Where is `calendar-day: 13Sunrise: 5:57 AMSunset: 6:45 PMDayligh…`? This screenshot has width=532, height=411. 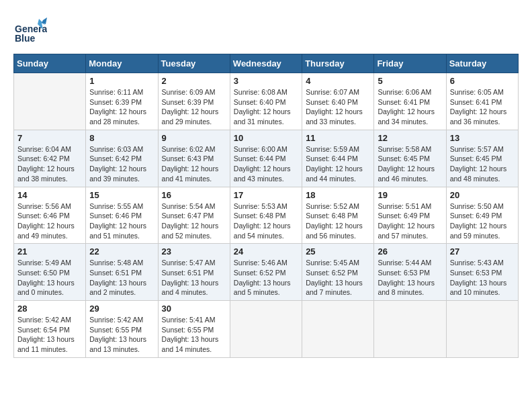
calendar-day: 13Sunrise: 5:57 AMSunset: 6:45 PMDayligh… is located at coordinates (482, 158).